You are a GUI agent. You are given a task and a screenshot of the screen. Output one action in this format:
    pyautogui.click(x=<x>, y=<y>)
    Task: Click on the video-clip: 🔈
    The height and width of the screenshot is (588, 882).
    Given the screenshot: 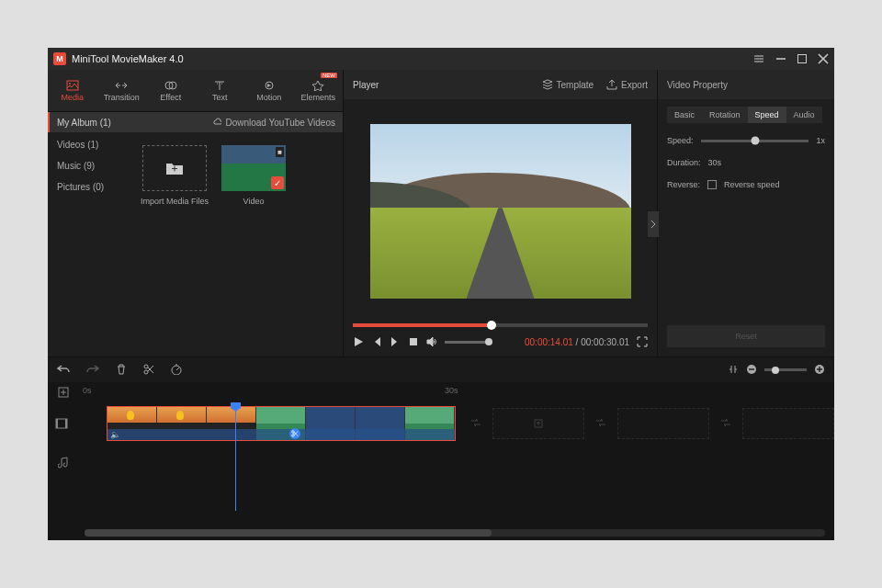 What is the action you would take?
    pyautogui.click(x=281, y=424)
    